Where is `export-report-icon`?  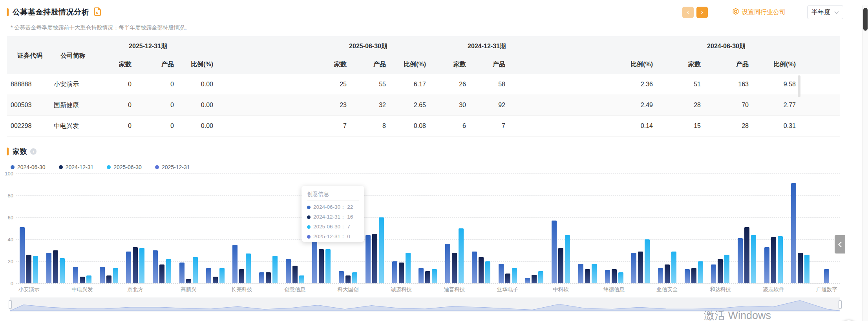 export-report-icon is located at coordinates (97, 13).